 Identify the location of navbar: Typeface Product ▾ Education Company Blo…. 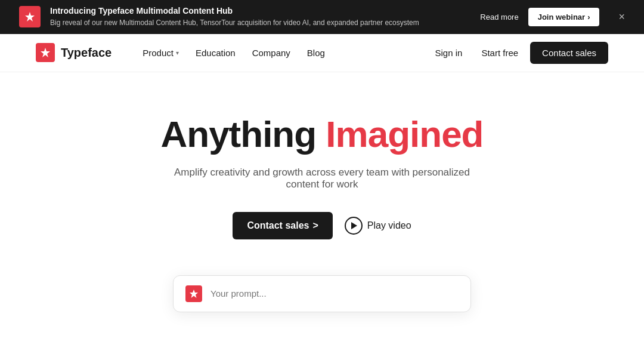
(322, 53).